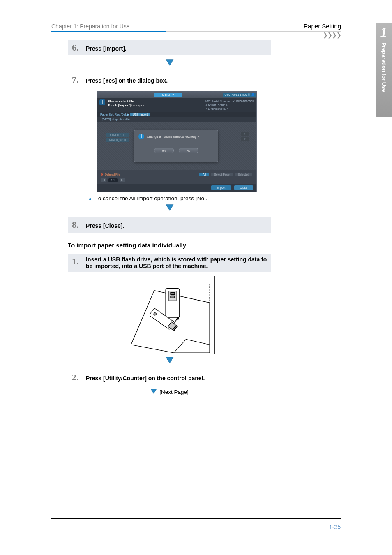  I want to click on usb-port-figure, so click(170, 315).